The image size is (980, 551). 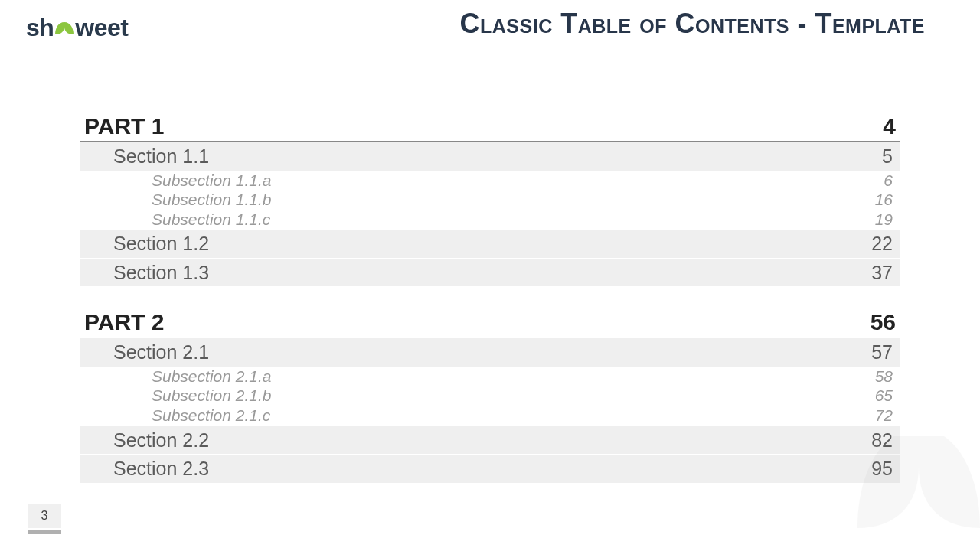 What do you see at coordinates (161, 352) in the screenshot?
I see `toc-section-label: Section 2.1` at bounding box center [161, 352].